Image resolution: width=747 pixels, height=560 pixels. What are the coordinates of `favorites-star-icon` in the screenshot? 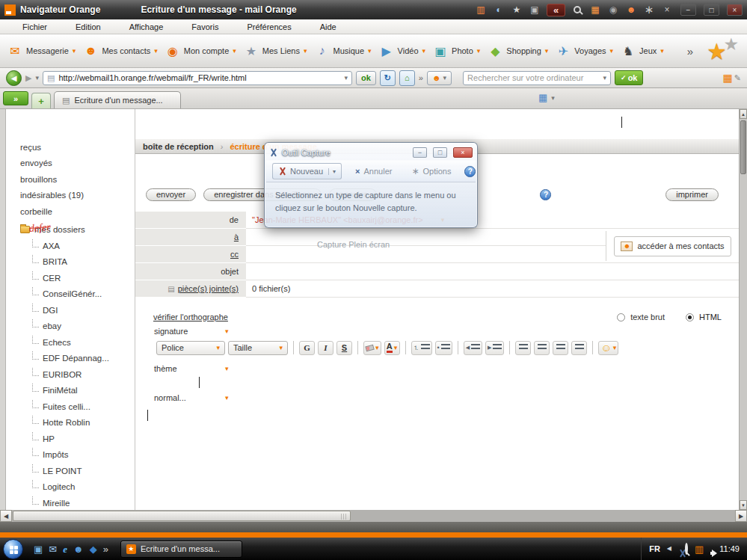 It's located at (723, 51).